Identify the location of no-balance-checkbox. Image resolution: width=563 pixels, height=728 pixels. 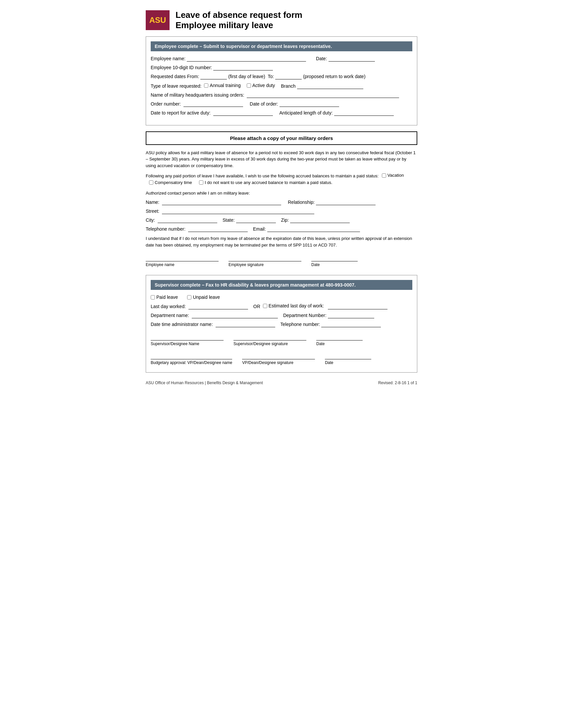
(201, 183).